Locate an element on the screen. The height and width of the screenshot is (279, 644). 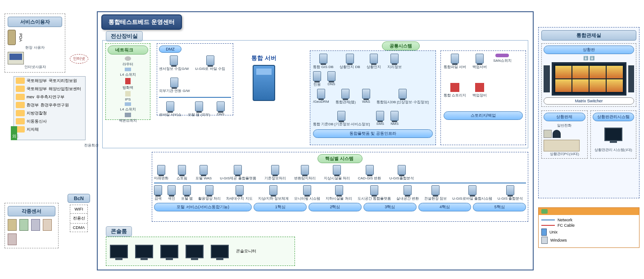
control-pc-label: 상황관리PC(10대) is located at coordinates (565, 154).